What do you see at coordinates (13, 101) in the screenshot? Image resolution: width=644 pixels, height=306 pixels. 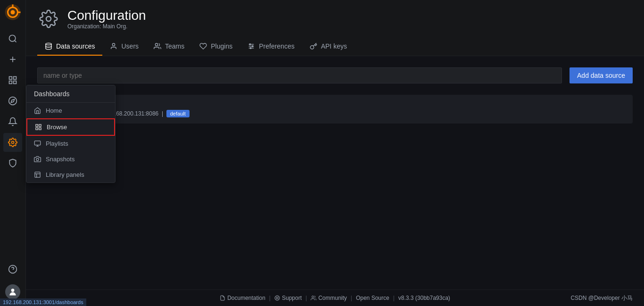 I see `sidebar-item-explore` at bounding box center [13, 101].